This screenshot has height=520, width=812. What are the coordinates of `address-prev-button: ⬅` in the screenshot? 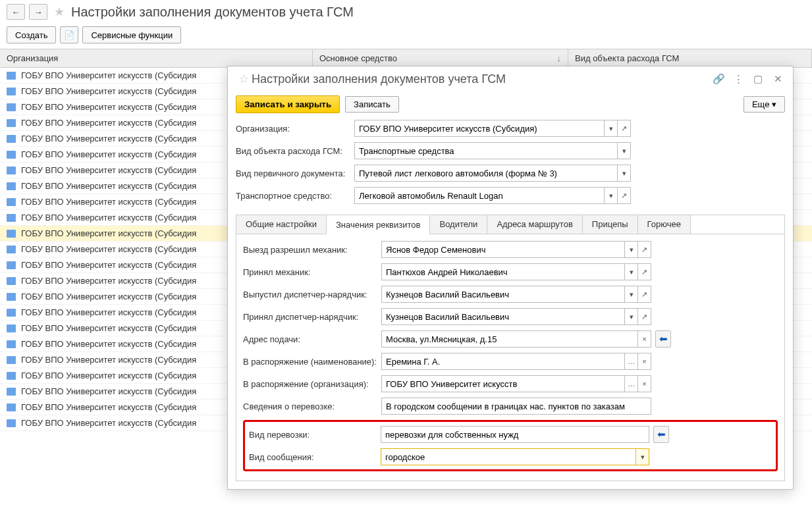 It's located at (663, 339).